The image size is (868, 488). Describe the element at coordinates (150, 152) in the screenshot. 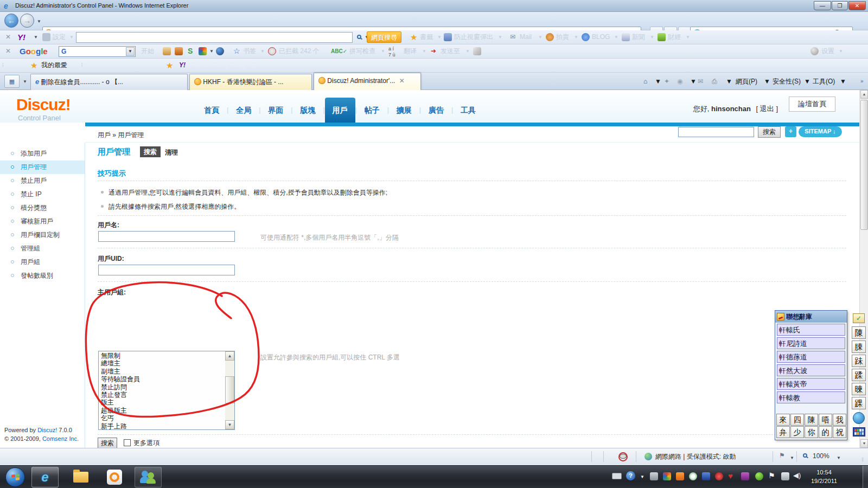

I see `tab-search-active: 搜索` at that location.